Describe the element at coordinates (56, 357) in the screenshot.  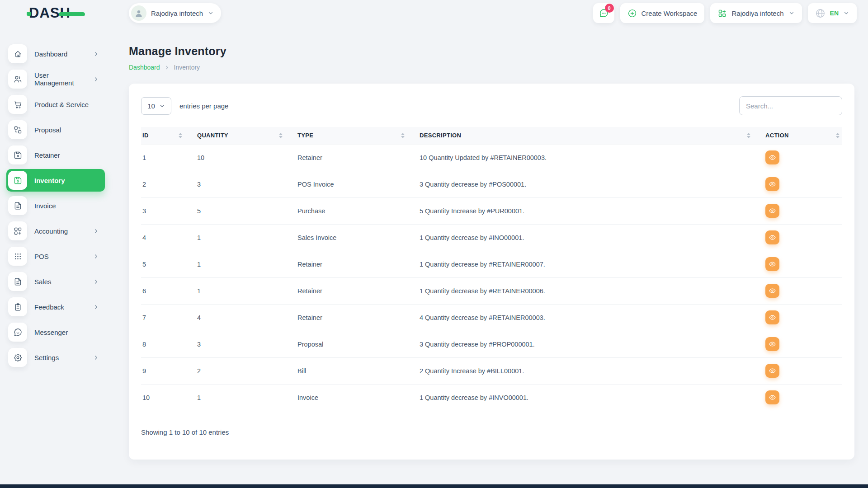
I see `sidebar-item-settings: Settings` at that location.